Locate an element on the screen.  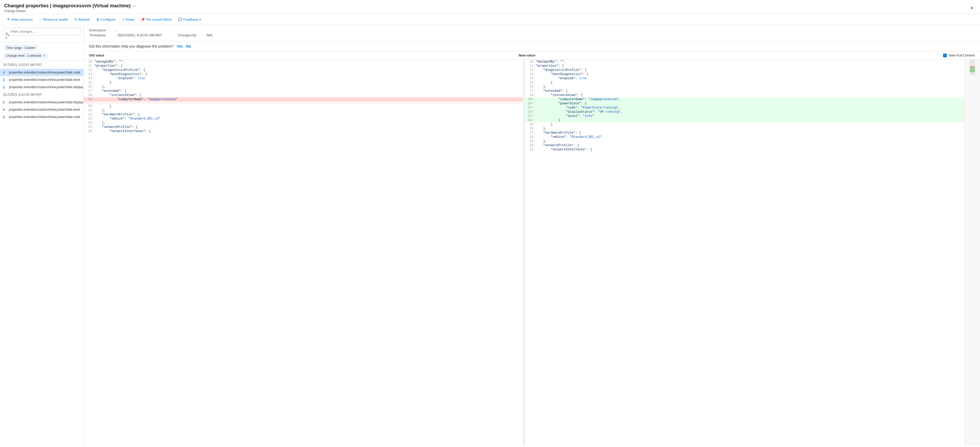
diff-line: 26 }, is located at coordinates (745, 128).